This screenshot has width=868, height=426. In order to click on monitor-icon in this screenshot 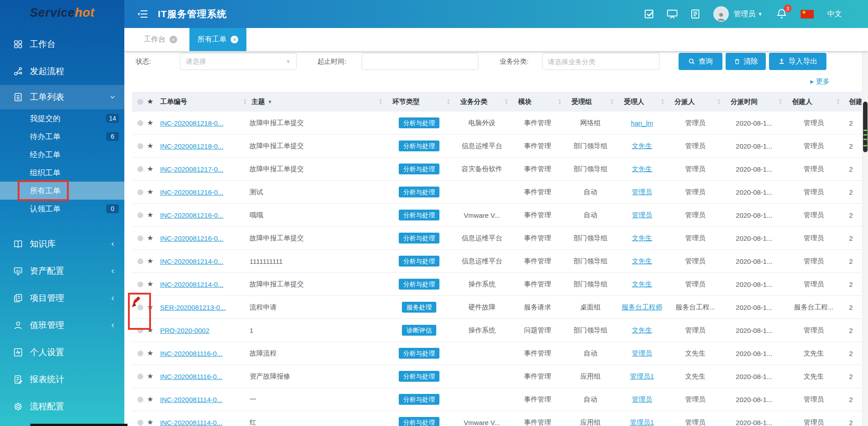, I will do `click(672, 14)`.